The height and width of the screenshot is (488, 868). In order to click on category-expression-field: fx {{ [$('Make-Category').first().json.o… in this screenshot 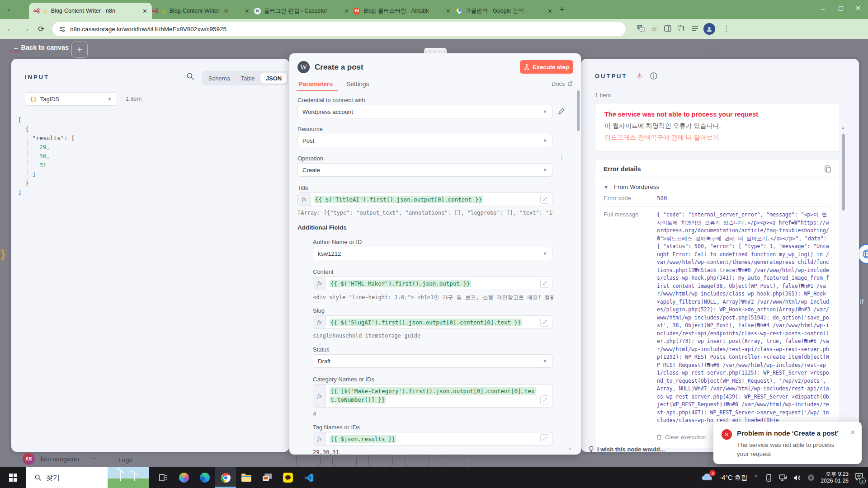, I will do `click(433, 396)`.